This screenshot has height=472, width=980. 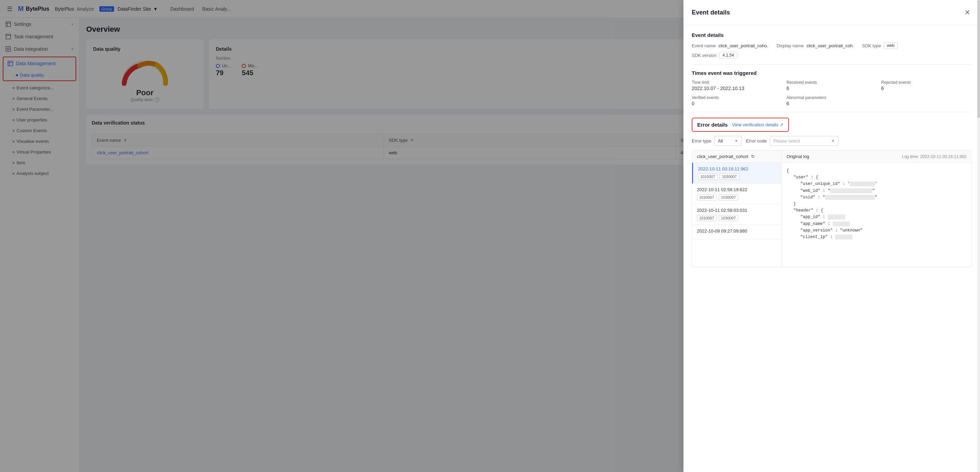 What do you see at coordinates (877, 238) in the screenshot?
I see `json-line: "client_ip" : _______` at bounding box center [877, 238].